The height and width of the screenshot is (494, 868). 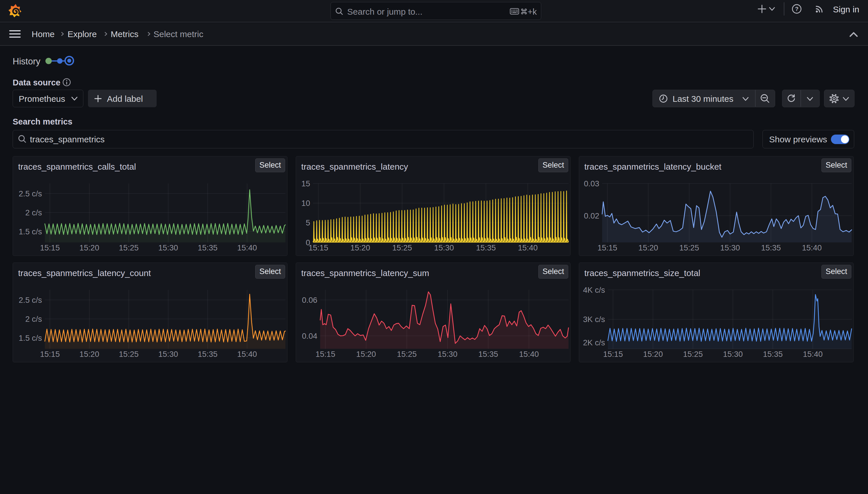 What do you see at coordinates (306, 203) in the screenshot?
I see `svg-text: 10` at bounding box center [306, 203].